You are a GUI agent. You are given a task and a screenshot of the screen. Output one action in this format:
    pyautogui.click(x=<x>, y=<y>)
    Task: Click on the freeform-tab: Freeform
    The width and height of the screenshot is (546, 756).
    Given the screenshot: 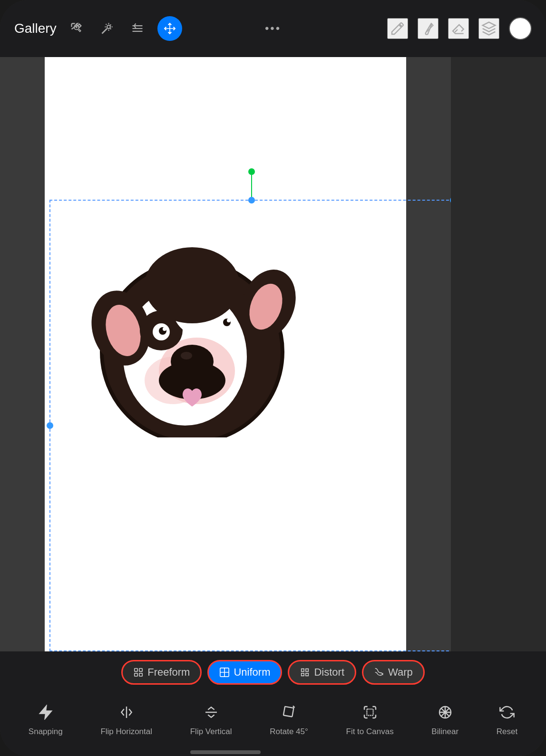 What is the action you would take?
    pyautogui.click(x=162, y=672)
    